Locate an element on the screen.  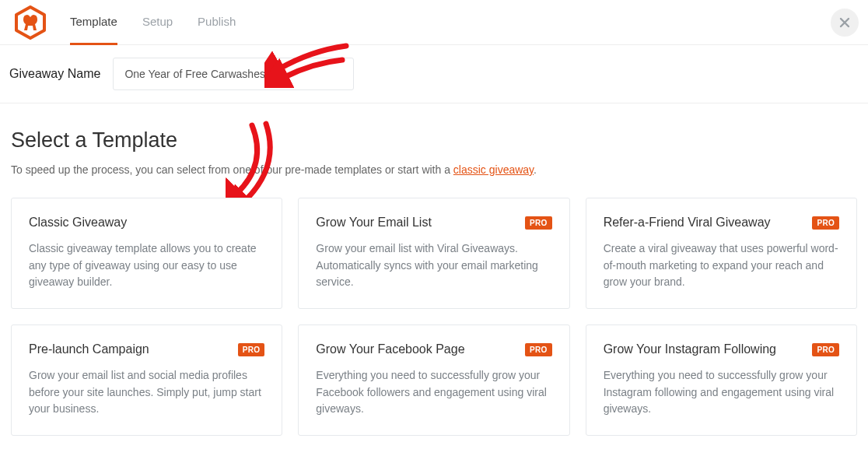
card-head: Refer-a-Friend Viral Giveaway PRO is located at coordinates (722, 223).